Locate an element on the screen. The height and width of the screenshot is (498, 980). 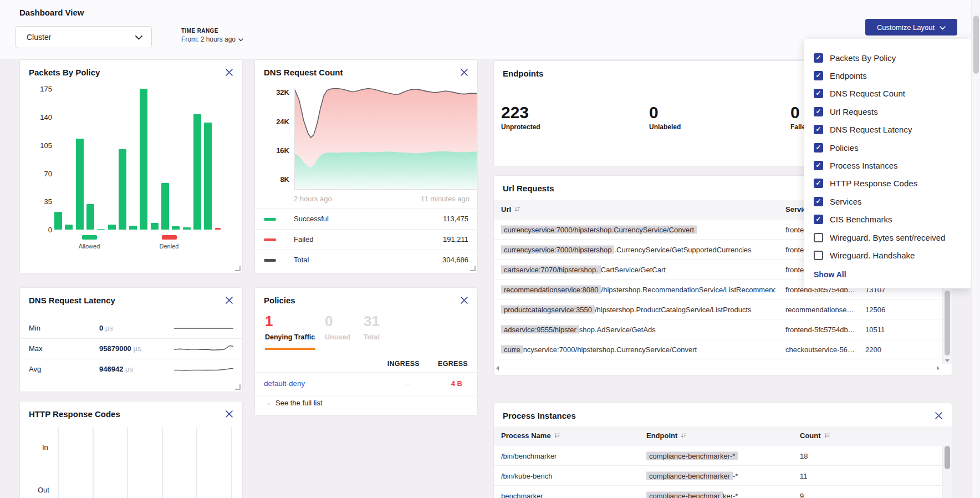
row-label-out: Out is located at coordinates (43, 490).